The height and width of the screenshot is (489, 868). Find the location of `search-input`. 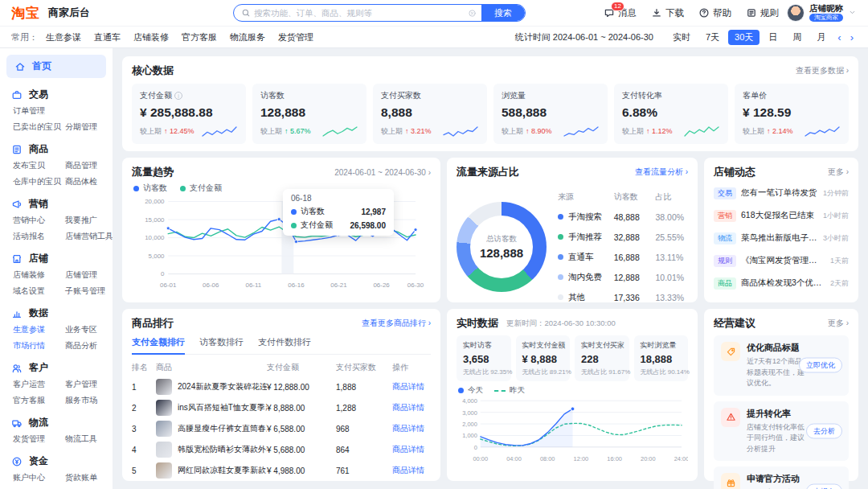

search-input is located at coordinates (361, 13).